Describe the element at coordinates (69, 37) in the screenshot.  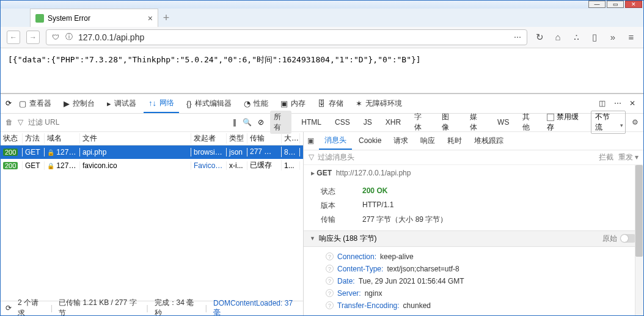
I see `info-icon: ⓘ` at that location.